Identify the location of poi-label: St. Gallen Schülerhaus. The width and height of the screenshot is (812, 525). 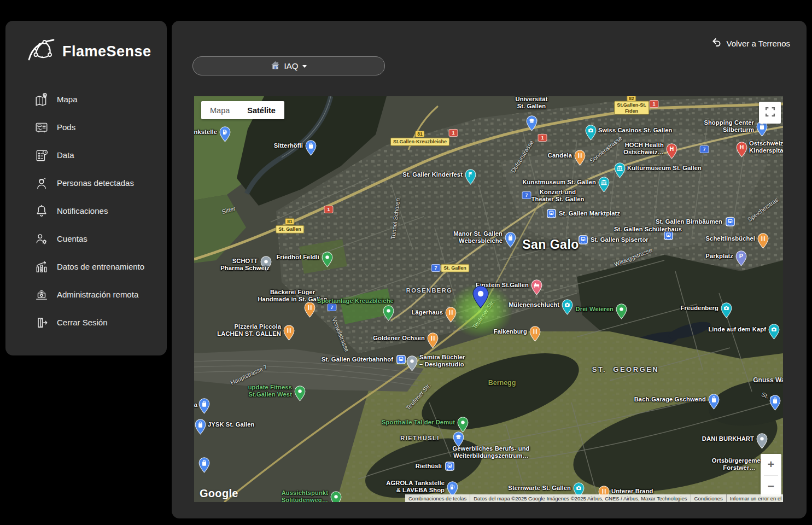
(648, 230).